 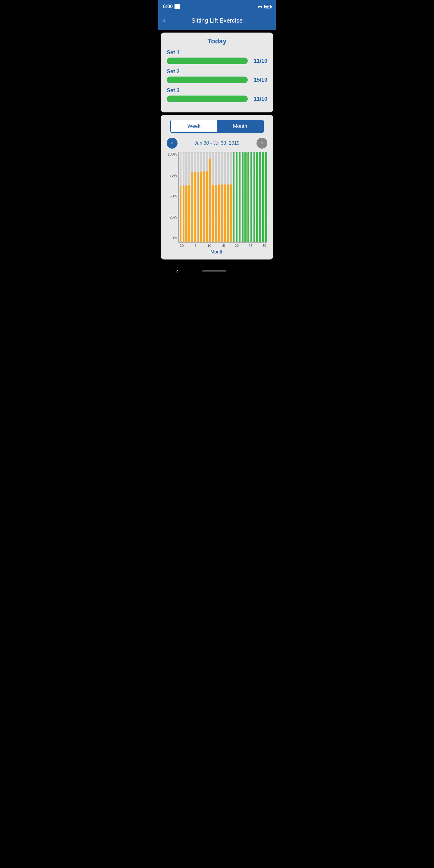 What do you see at coordinates (172, 7) in the screenshot?
I see `status-time: 6:00` at bounding box center [172, 7].